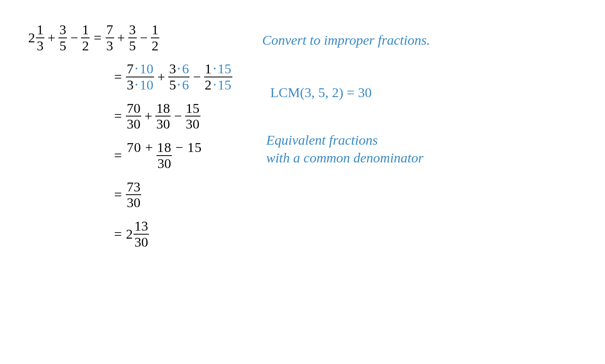 This screenshot has width=605, height=364. I want to click on fraction: 70 + 18 − 15 30, so click(164, 156).